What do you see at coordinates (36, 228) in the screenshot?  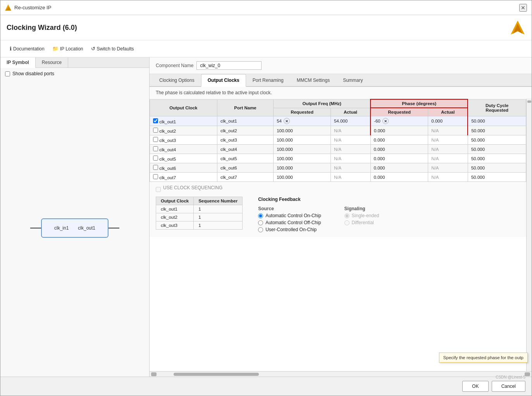 I see `port-line-left` at bounding box center [36, 228].